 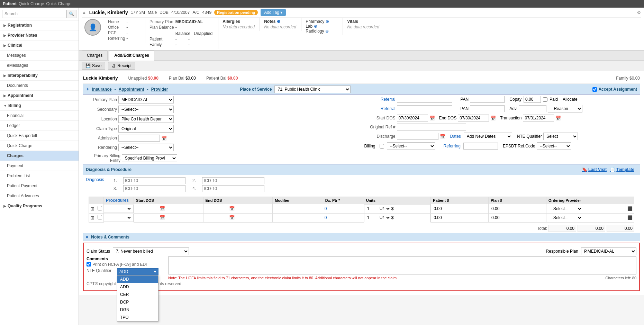 What do you see at coordinates (562, 228) in the screenshot?
I see `total-val1` at bounding box center [562, 228].